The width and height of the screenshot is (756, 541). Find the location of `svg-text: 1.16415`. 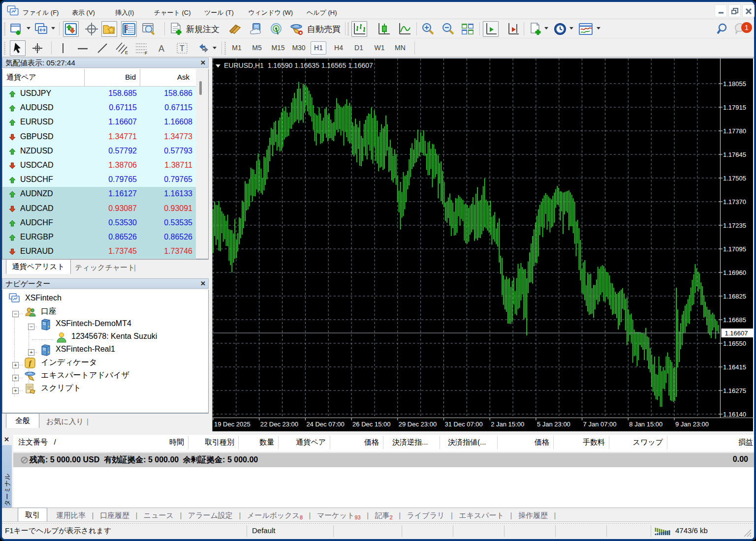

svg-text: 1.16415 is located at coordinates (734, 367).